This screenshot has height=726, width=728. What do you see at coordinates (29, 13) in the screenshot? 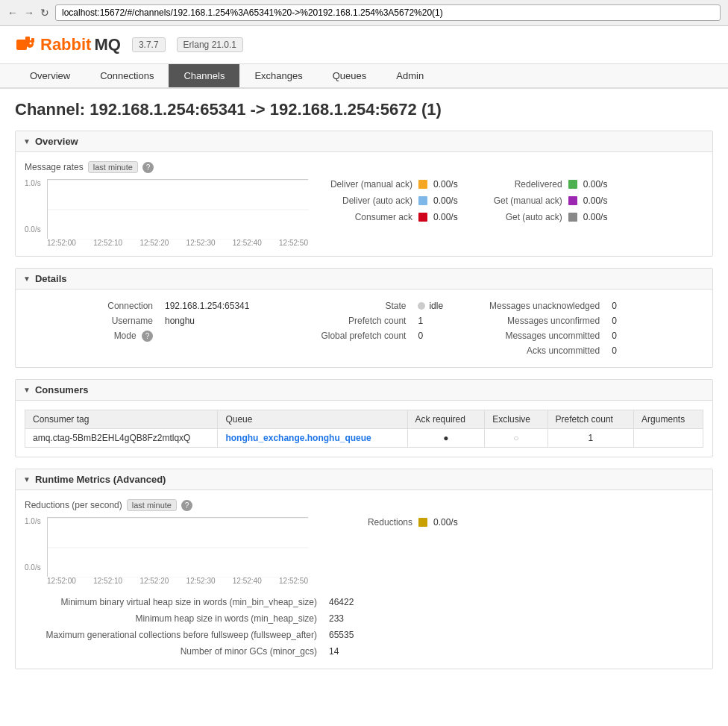
I see `forward-button: →` at bounding box center [29, 13].